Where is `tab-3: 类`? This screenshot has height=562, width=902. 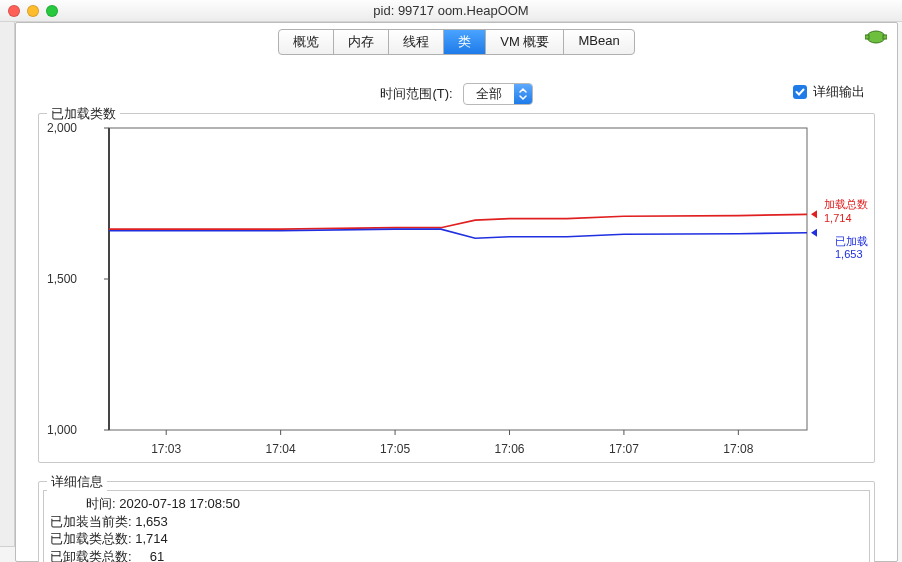 tab-3: 类 is located at coordinates (465, 42).